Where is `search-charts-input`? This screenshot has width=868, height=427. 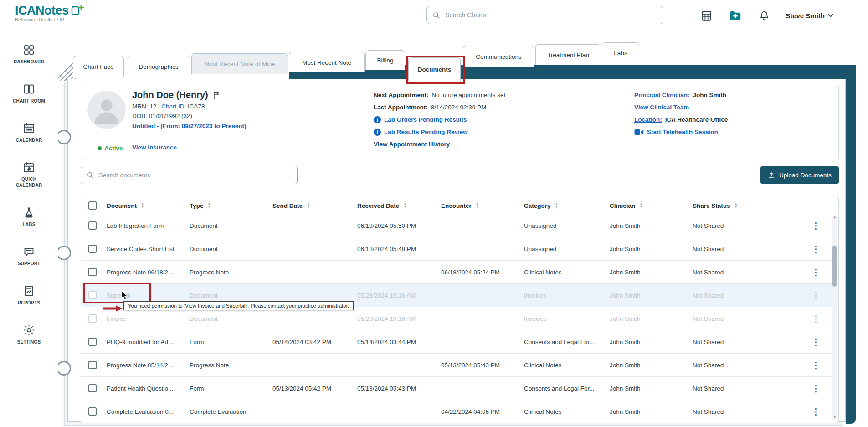
search-charts-input is located at coordinates (551, 15).